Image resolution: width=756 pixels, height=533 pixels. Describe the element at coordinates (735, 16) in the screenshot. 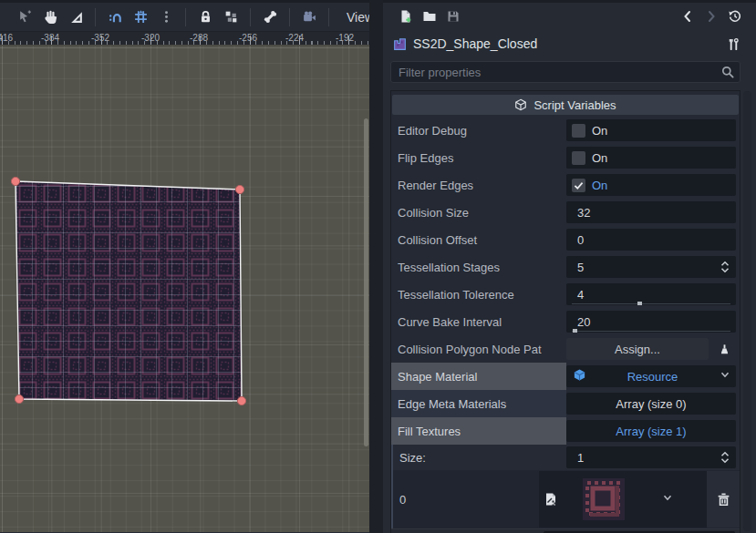

I see `history-button` at that location.